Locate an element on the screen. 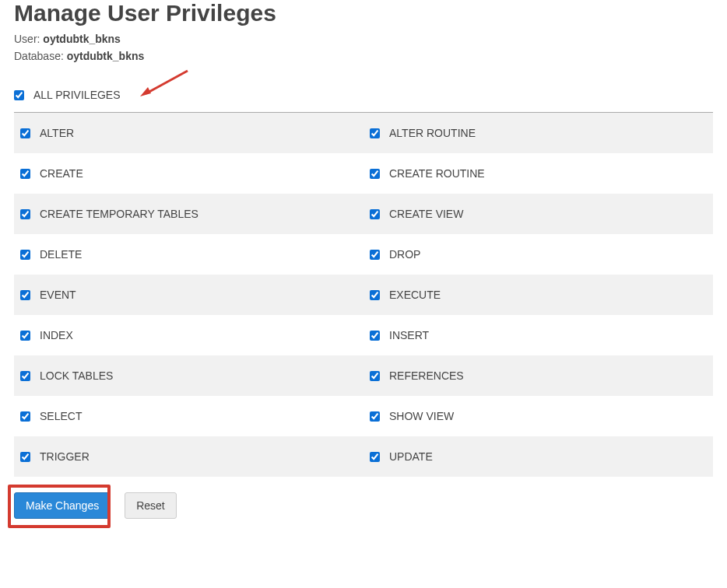 The width and height of the screenshot is (727, 588). page-title: Manage User Privileges is located at coordinates (364, 13).